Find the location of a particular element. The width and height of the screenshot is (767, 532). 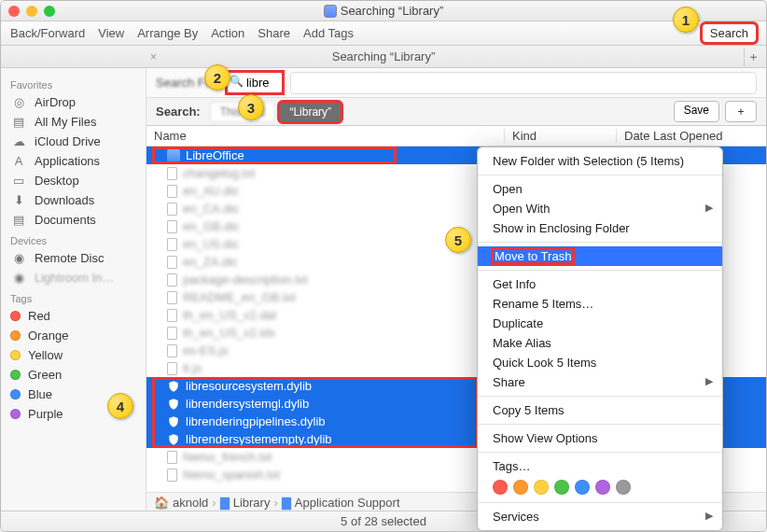

tab-title: Searching “Library” is located at coordinates (384, 56).